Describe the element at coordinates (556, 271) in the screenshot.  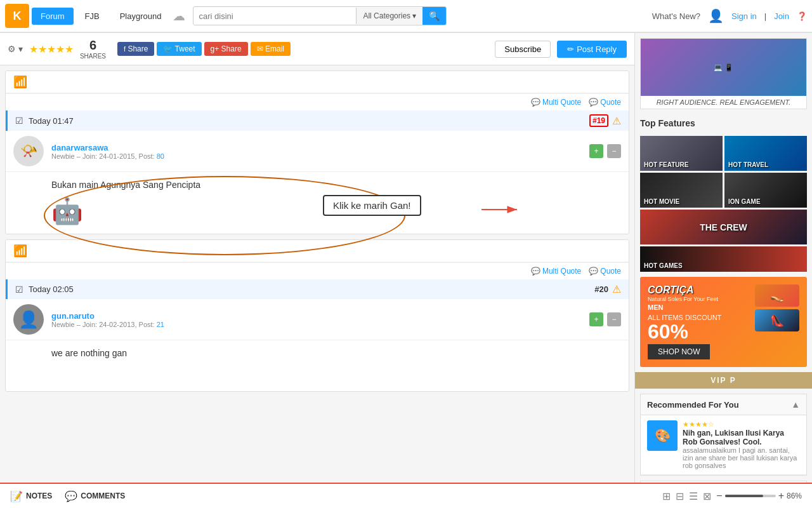
I see `multi-quote-btn-20: 💬 Multi Quote` at that location.